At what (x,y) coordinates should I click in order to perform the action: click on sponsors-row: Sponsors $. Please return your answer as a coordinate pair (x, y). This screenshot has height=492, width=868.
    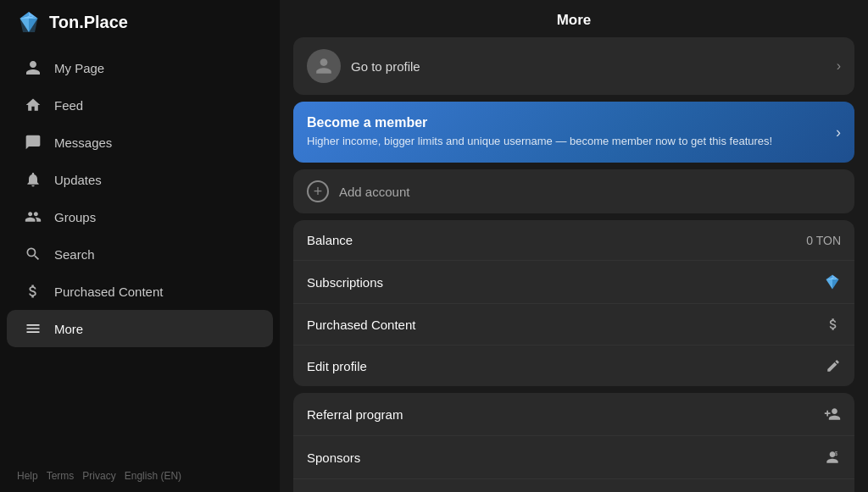
    Looking at the image, I should click on (574, 457).